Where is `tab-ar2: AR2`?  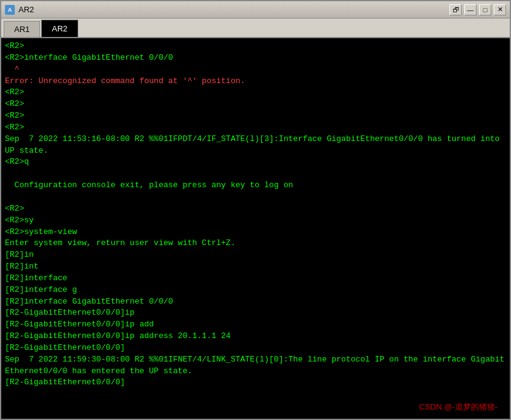
tab-ar2: AR2 is located at coordinates (59, 28).